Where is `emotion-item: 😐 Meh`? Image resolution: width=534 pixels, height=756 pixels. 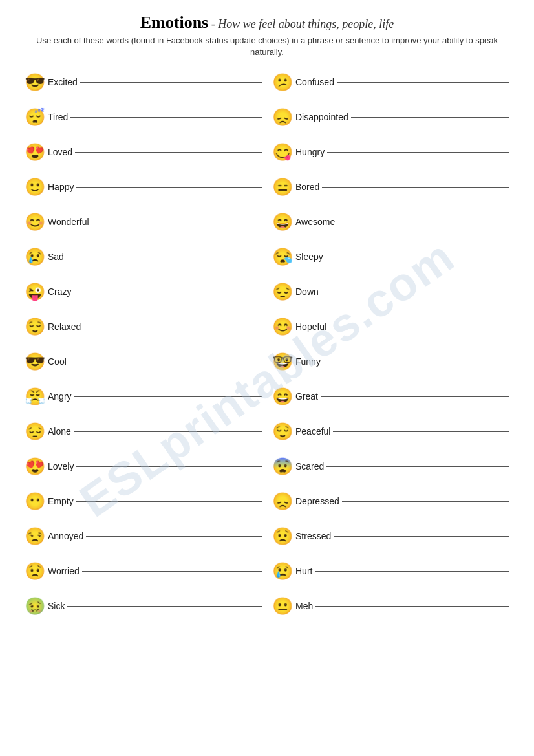 emotion-item: 😐 Meh is located at coordinates (390, 606).